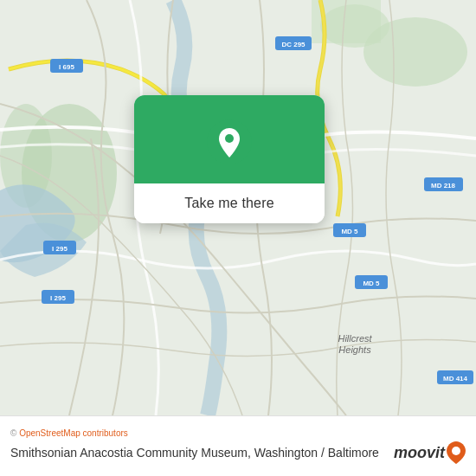 This screenshot has width=476, height=476. I want to click on location-pin-icon, so click(229, 142).